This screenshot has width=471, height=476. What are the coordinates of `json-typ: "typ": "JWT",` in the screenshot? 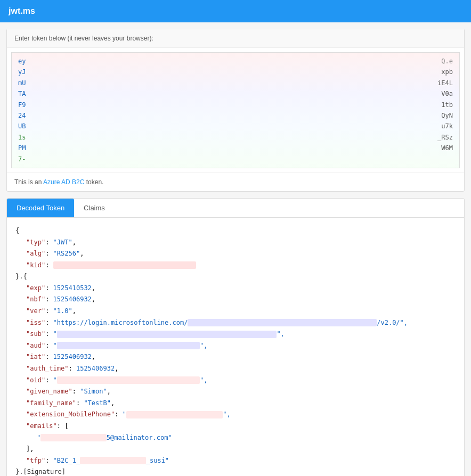 It's located at (236, 243).